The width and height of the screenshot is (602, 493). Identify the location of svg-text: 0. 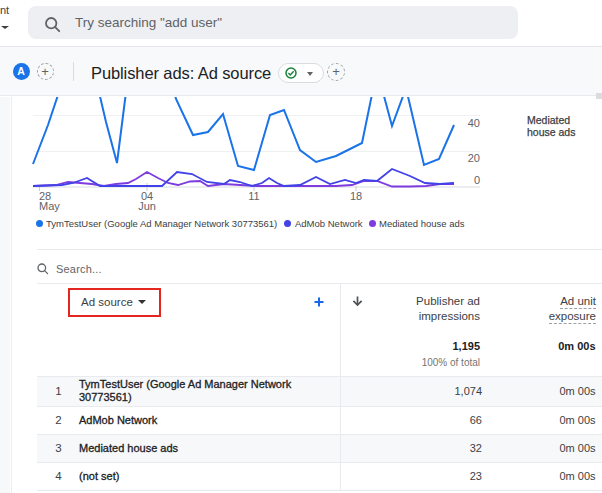
(477, 180).